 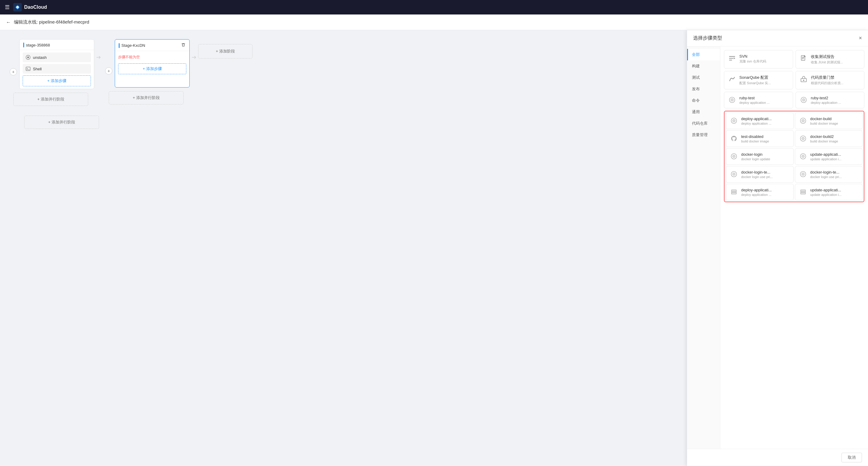 I want to click on add-parallel-stage2-button: + 添加并行阶段, so click(x=146, y=98).